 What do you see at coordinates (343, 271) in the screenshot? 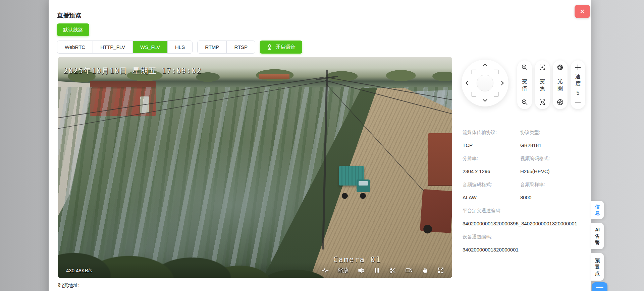
I see `digital-zoom-button: 缩放` at bounding box center [343, 271].